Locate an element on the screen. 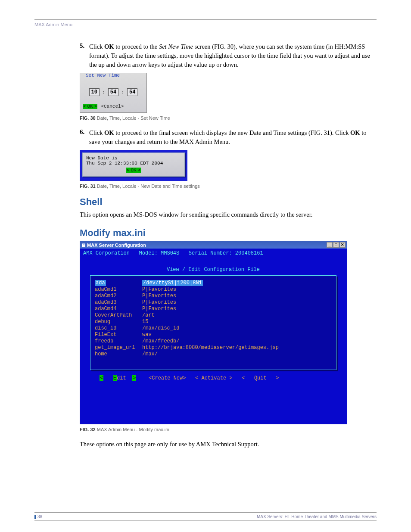 The width and height of the screenshot is (411, 532). config-button-row: < Edit > <Create New> < Activate > < Qui… is located at coordinates (213, 380).